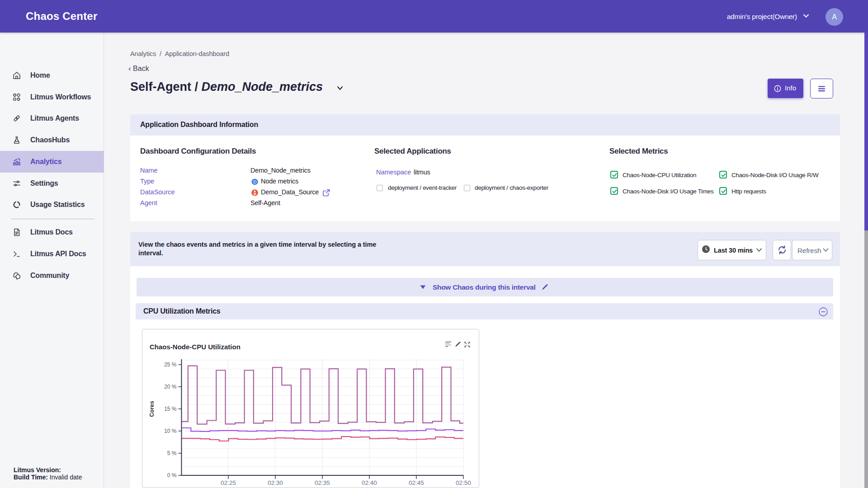 Image resolution: width=868 pixels, height=488 pixels. What do you see at coordinates (228, 483) in the screenshot?
I see `svg-text: 02:25` at bounding box center [228, 483].